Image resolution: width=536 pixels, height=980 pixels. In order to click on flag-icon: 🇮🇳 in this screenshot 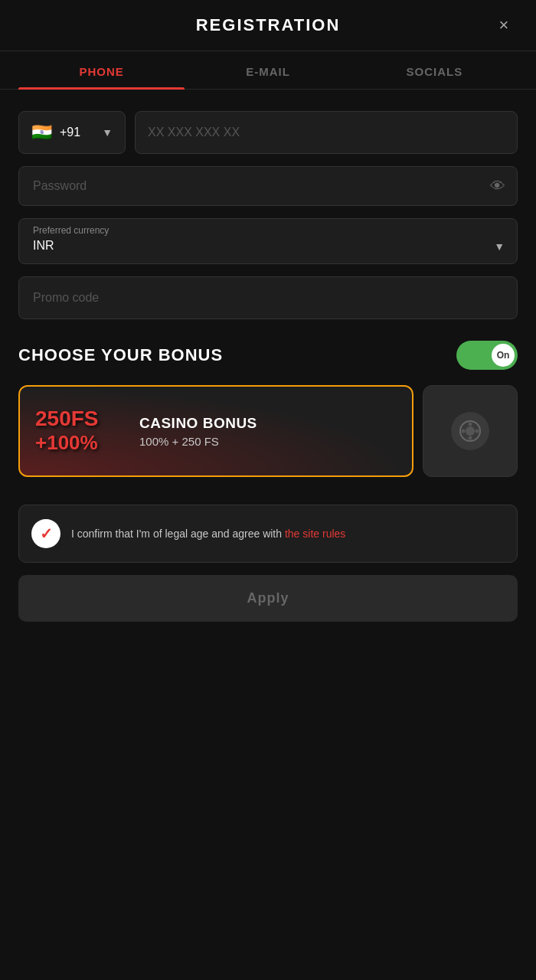, I will do `click(41, 132)`.